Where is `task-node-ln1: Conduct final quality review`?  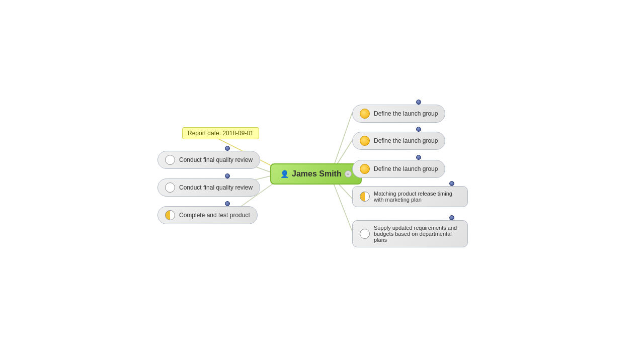
task-node-ln1: Conduct final quality review is located at coordinates (209, 160).